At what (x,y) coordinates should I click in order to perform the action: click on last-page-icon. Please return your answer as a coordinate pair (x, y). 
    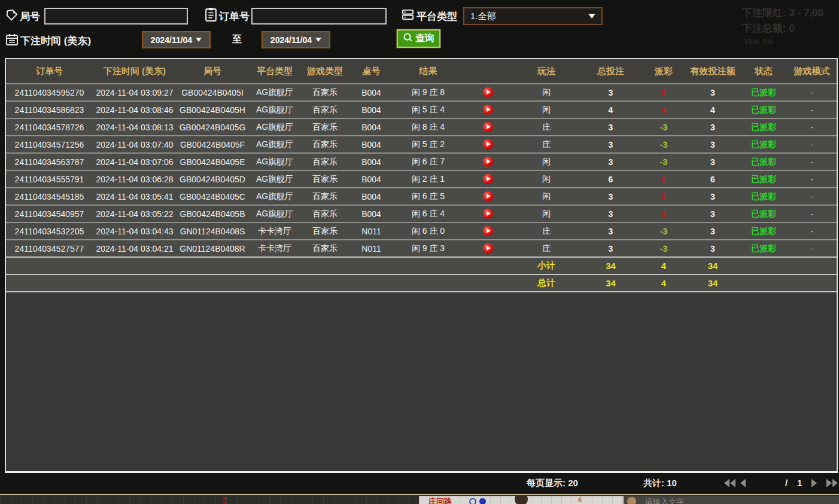
    Looking at the image, I should click on (835, 483).